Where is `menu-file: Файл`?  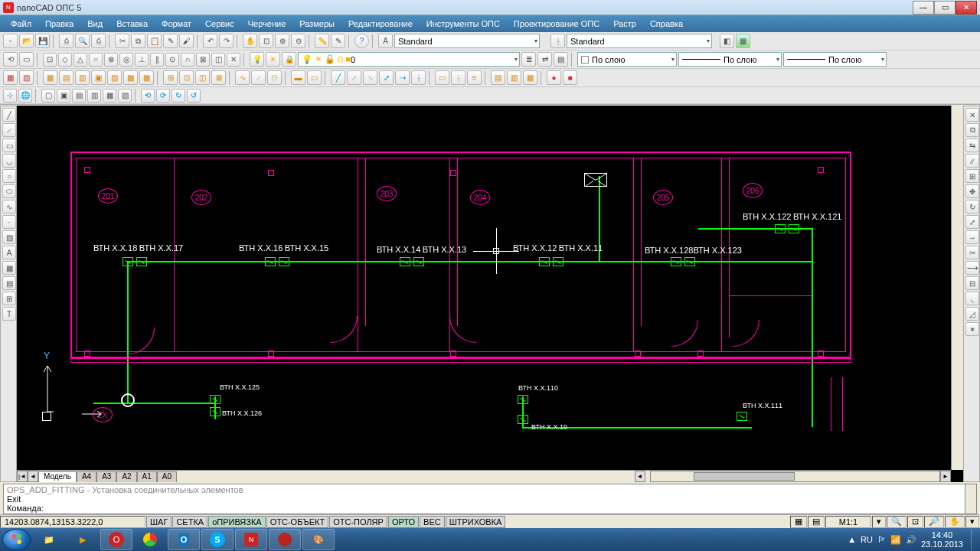
menu-file: Файл is located at coordinates (21, 24).